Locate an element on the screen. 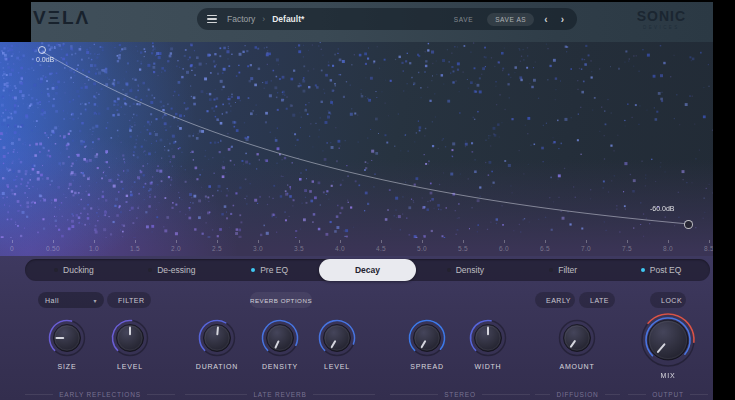 The image size is (735, 400). tab-post-eq: Post EQ is located at coordinates (661, 270).